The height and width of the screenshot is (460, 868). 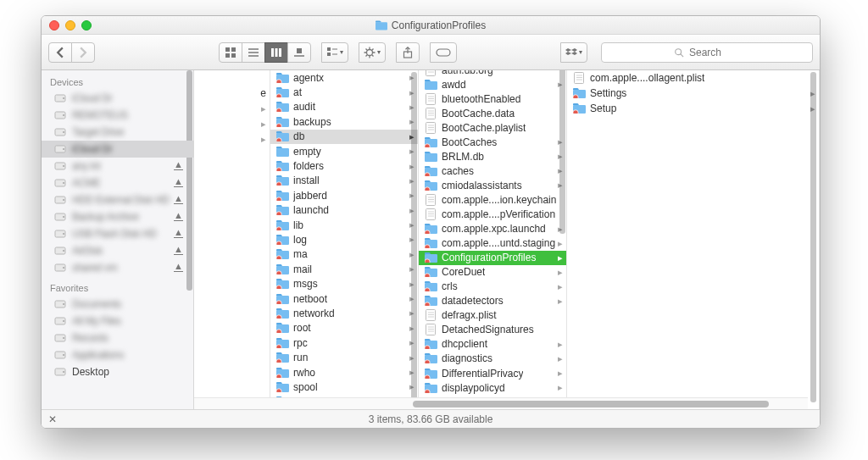 What do you see at coordinates (117, 234) in the screenshot?
I see `sidebar-device-item: USB Flash Disk HD▲` at bounding box center [117, 234].